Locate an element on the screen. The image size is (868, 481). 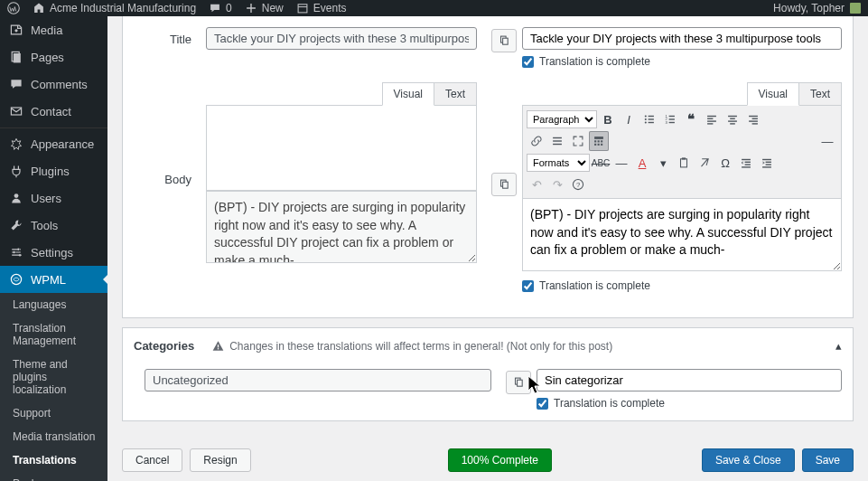
new-content: New is located at coordinates (264, 8).